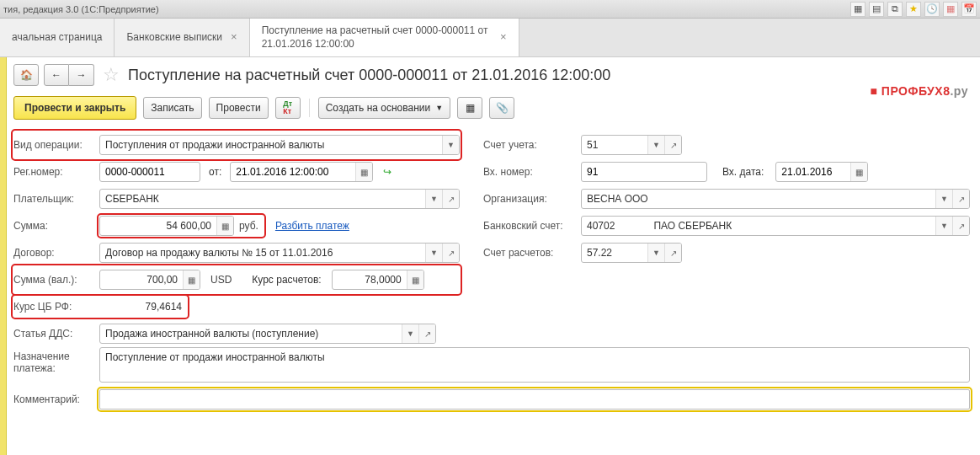 The height and width of the screenshot is (455, 980). Describe the element at coordinates (631, 145) in the screenshot. I see `account-field: 51 ▼ ↗` at that location.